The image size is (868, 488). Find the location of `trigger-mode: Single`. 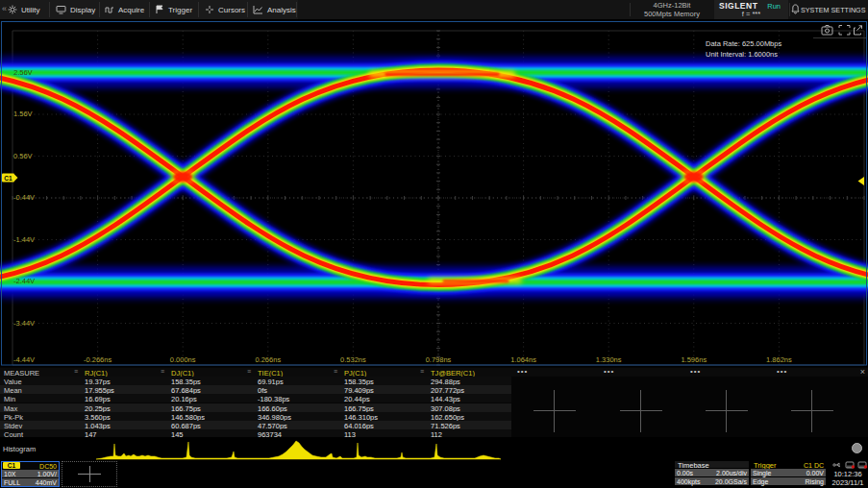

trigger-mode: Single is located at coordinates (761, 473).